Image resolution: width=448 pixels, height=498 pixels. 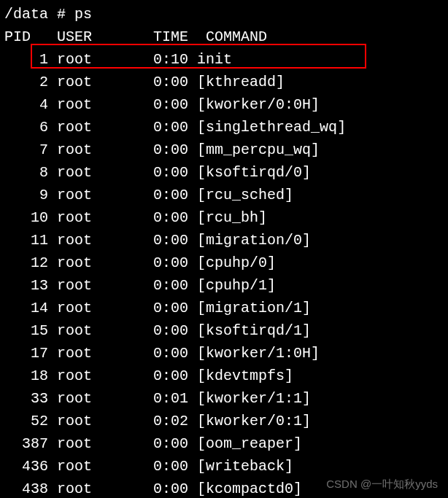 I want to click on command-cell: [kworker/1:0H], so click(x=258, y=353).